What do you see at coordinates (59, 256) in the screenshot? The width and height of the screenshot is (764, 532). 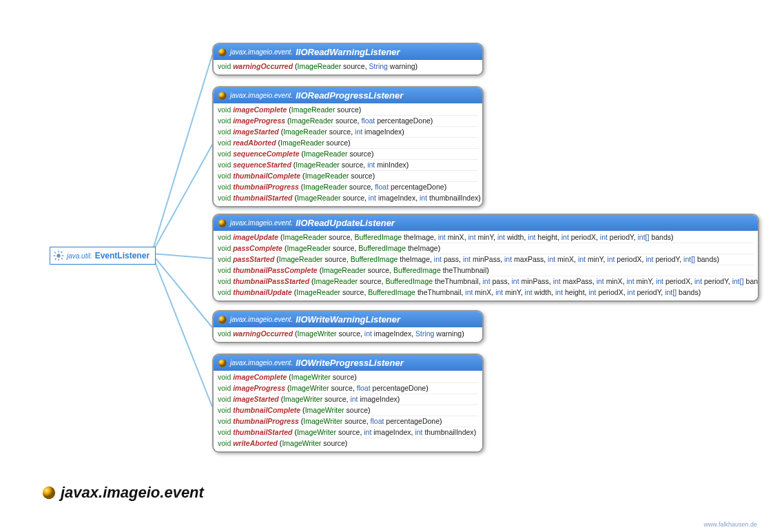 I see `gear-icon` at bounding box center [59, 256].